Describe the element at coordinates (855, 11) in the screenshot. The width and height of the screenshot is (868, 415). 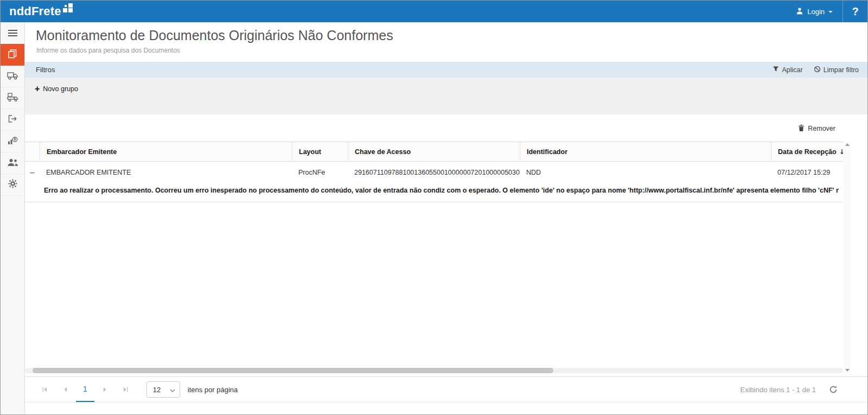
I see `help-button: ?` at that location.